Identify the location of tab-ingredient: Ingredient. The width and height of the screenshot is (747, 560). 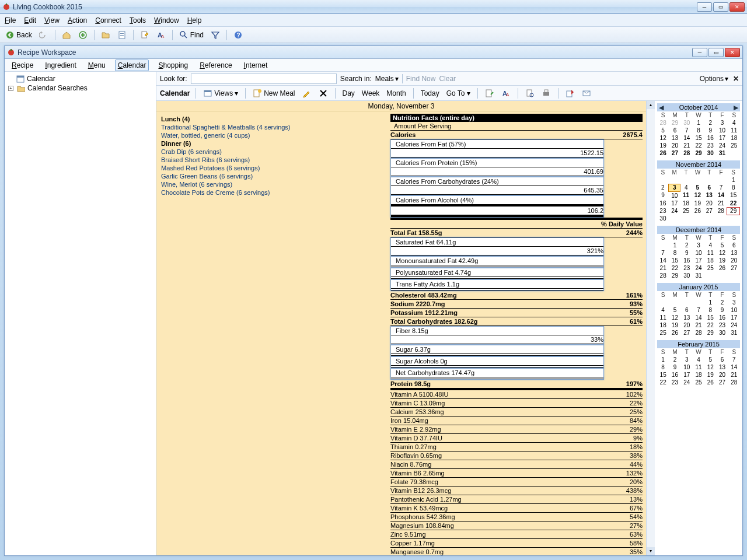
(61, 65).